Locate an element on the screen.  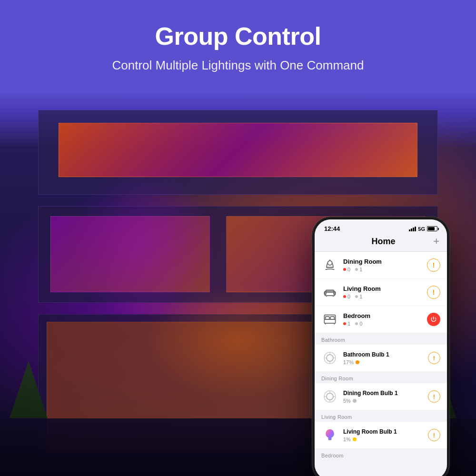
bedroom-stat-1: 1 is located at coordinates (347, 324).